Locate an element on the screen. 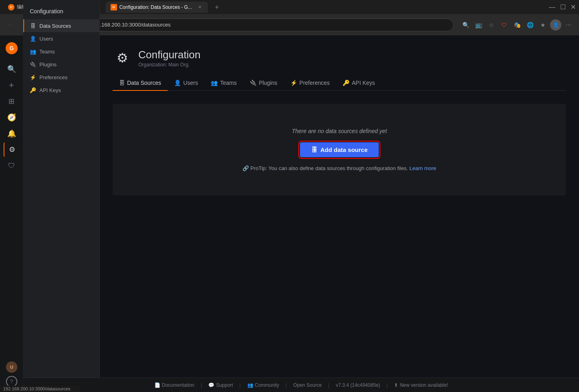 The height and width of the screenshot is (392, 579). sidebar-item-alerting: 🔔 is located at coordinates (12, 133).